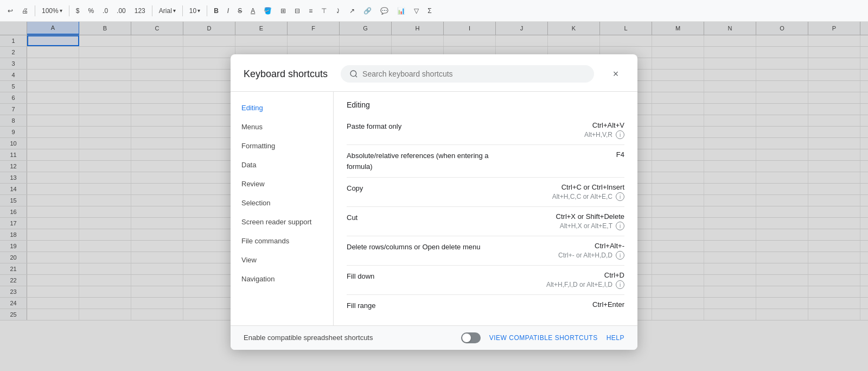  Describe the element at coordinates (586, 226) in the screenshot. I see `shortcut-secondary-text: Alt+H,X or Alt+E,T` at that location.